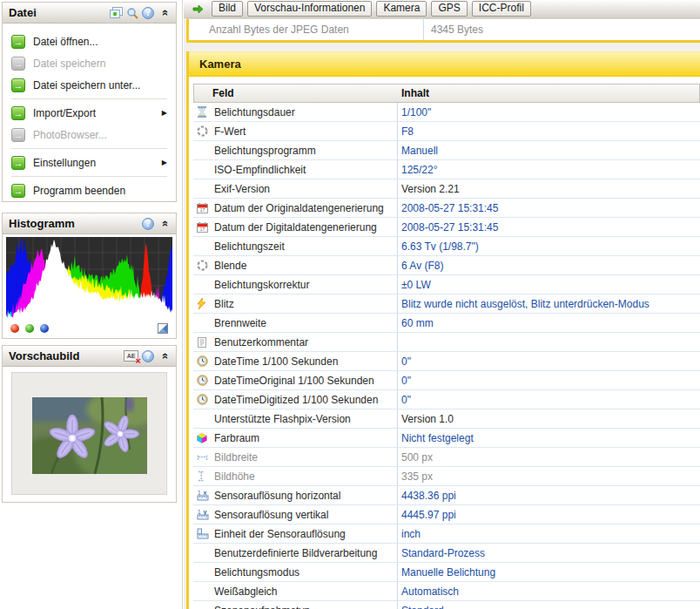 This screenshot has height=609, width=700. What do you see at coordinates (447, 419) in the screenshot?
I see `table-row: Unterstützte Flashpix-VersionVersion 1.0` at bounding box center [447, 419].